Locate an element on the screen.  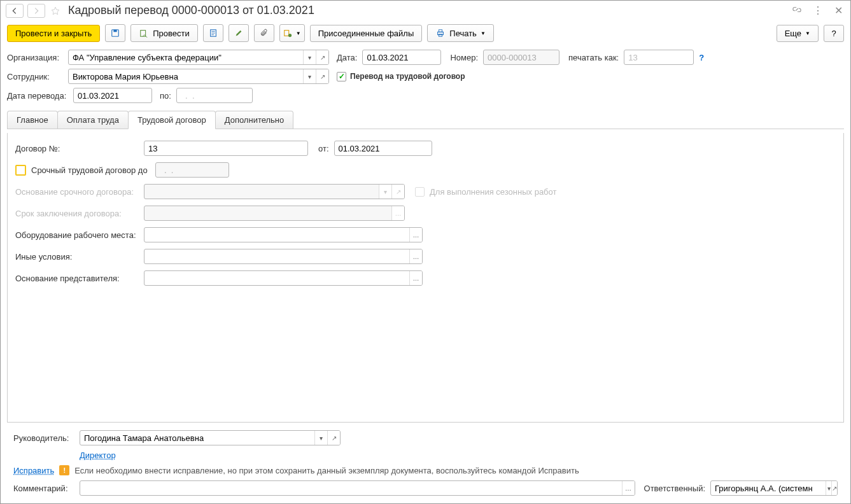
save-icon is located at coordinates (115, 33).